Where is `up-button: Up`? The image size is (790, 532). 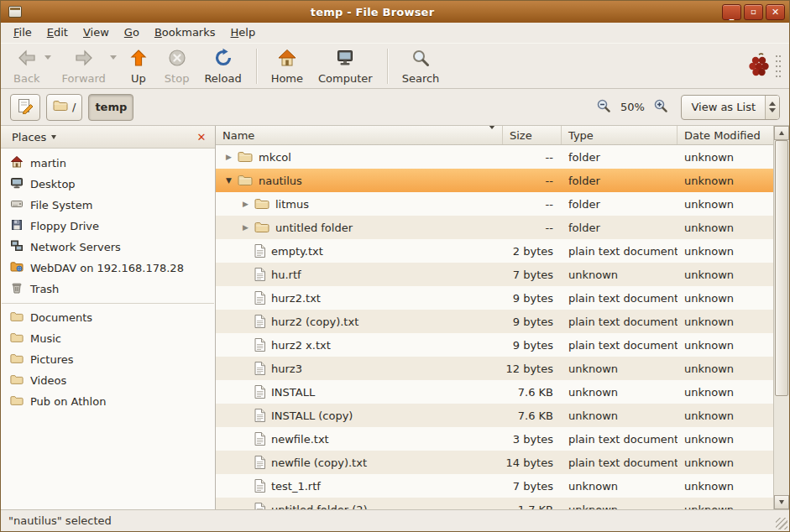
up-button: Up is located at coordinates (139, 65).